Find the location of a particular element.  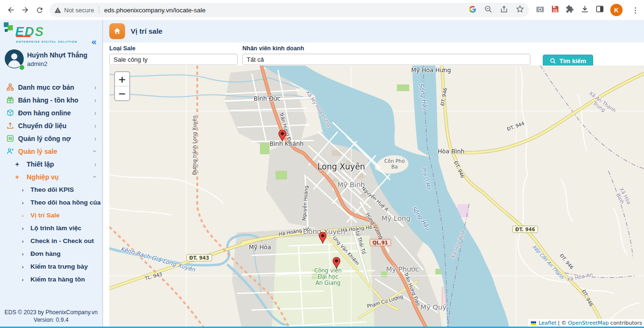

sidebar-item-label: Kiểm tra hàng tồn is located at coordinates (67, 279).